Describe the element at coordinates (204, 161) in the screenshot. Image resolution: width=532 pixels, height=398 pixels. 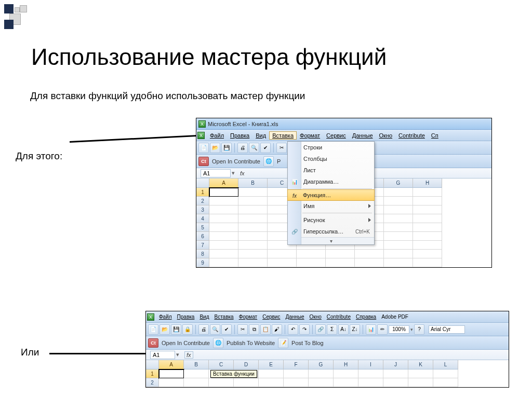
I see `contribute-icon: Ct` at that location.